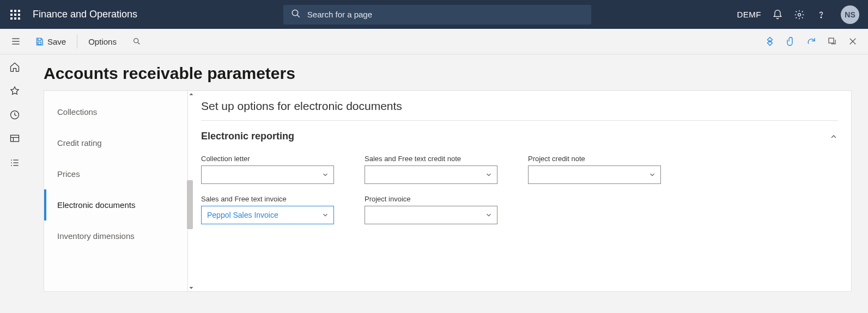 This screenshot has width=868, height=313. Describe the element at coordinates (191, 94) in the screenshot. I see `scroll-up-icon` at that location.